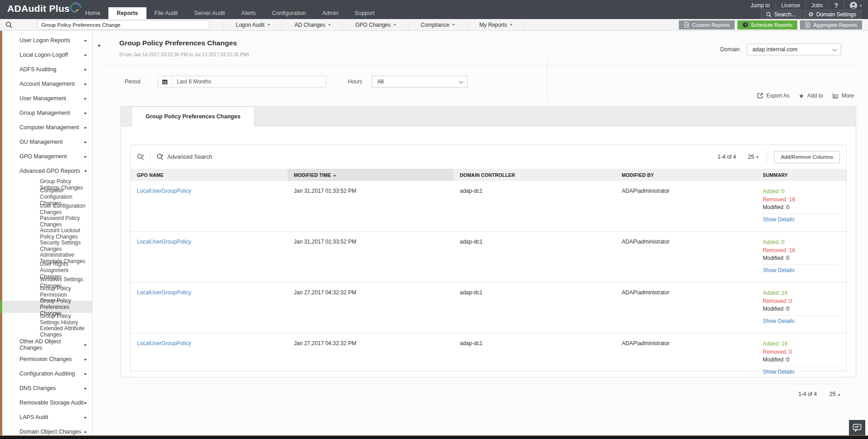 This screenshot has width=868, height=439. Describe the element at coordinates (47, 374) in the screenshot. I see `sidebar-item-configuration-auditing: Configuration Auditing▸` at that location.